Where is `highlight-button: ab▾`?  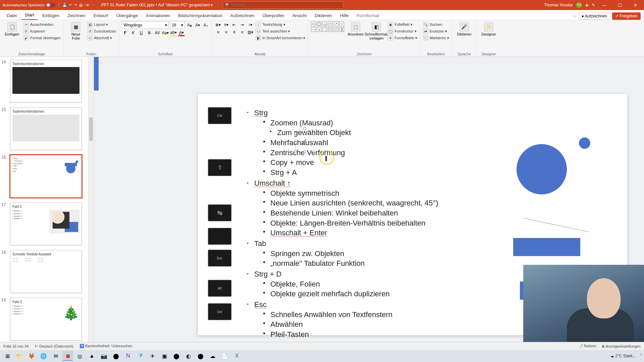
highlight-button: ab▾ is located at coordinates (173, 33).